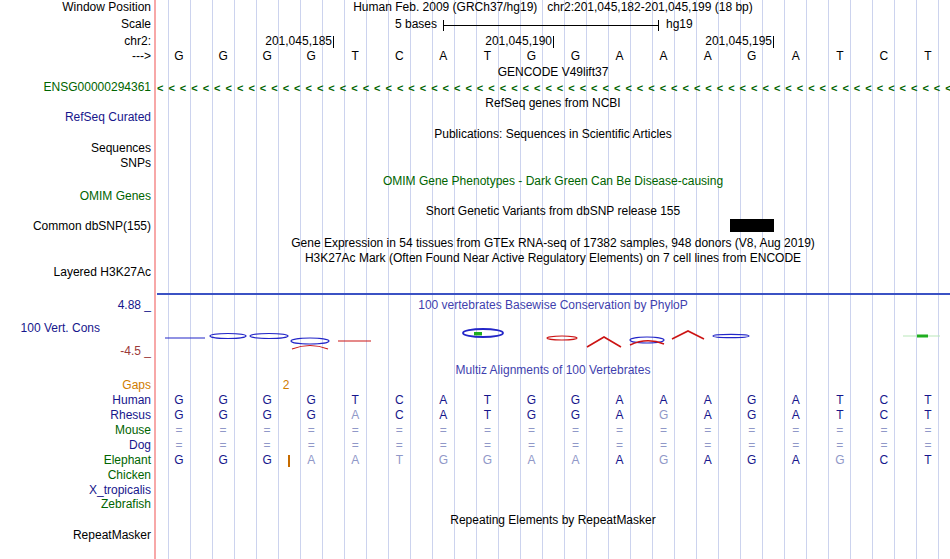 The image size is (950, 559). I want to click on elephant-gap-bar, so click(289, 461).